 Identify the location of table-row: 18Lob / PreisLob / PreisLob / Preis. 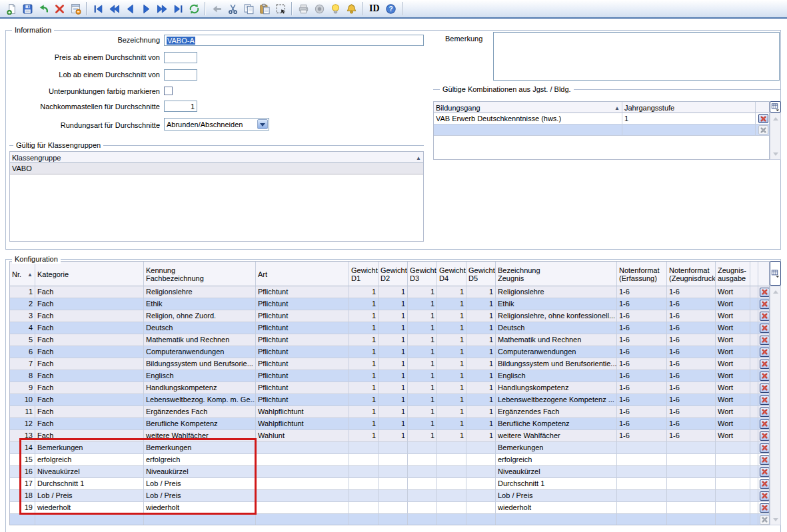
(389, 496).